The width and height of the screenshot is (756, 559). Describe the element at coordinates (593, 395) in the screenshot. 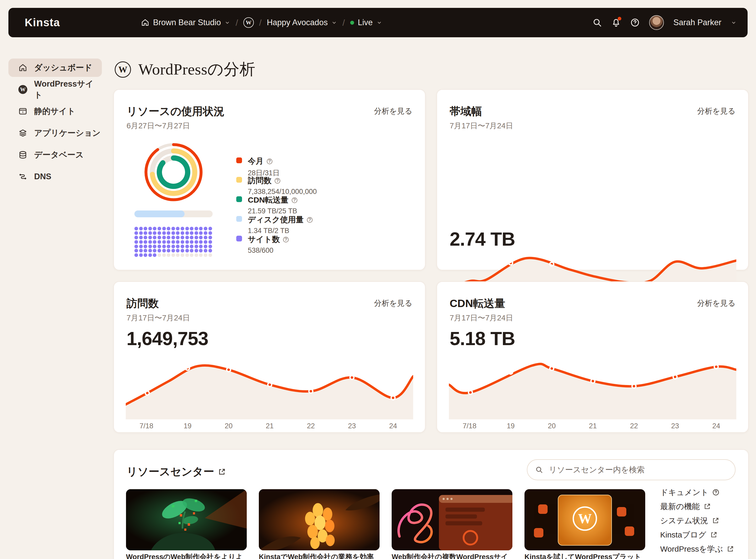

I see `cdn-chart: 7/18192021222324` at that location.